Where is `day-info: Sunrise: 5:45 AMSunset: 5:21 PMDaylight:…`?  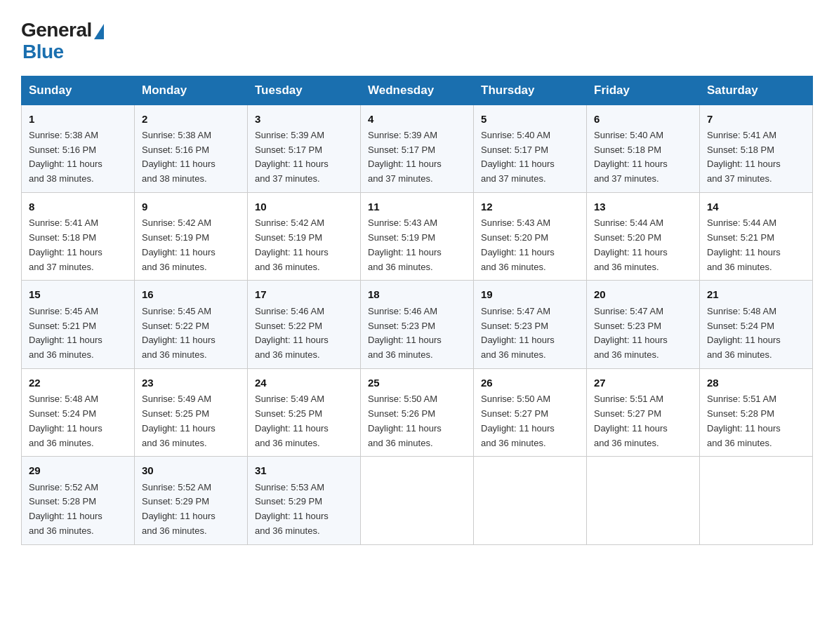 day-info: Sunrise: 5:45 AMSunset: 5:21 PMDaylight:… is located at coordinates (78, 334).